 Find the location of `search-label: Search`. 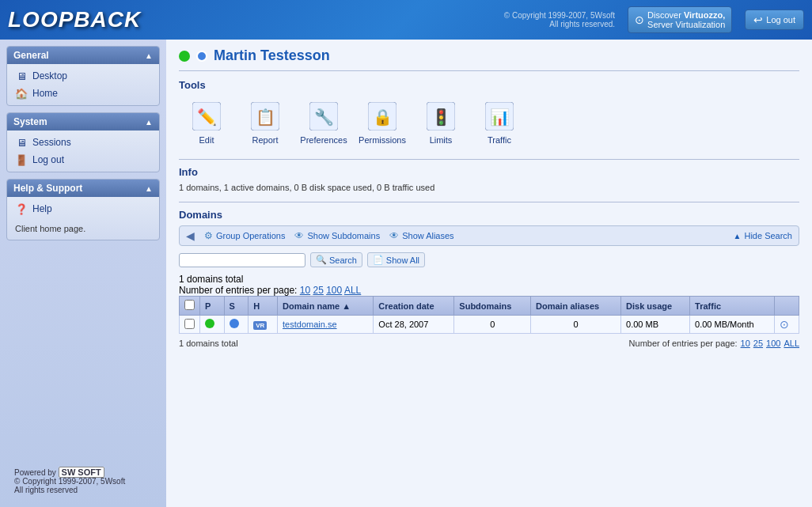

search-label: Search is located at coordinates (343, 260).